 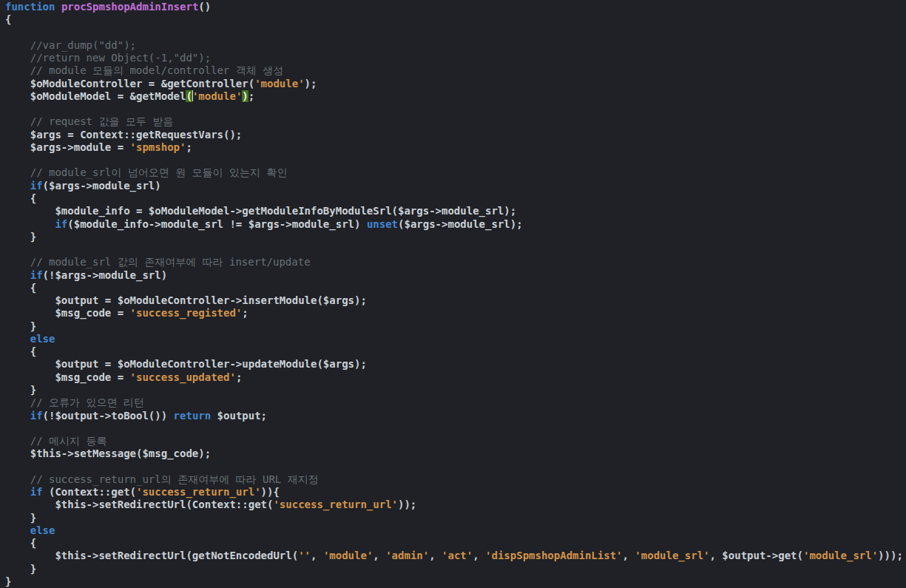 What do you see at coordinates (456, 121) in the screenshot?
I see `code-line: // request 값을 모두 받음` at bounding box center [456, 121].